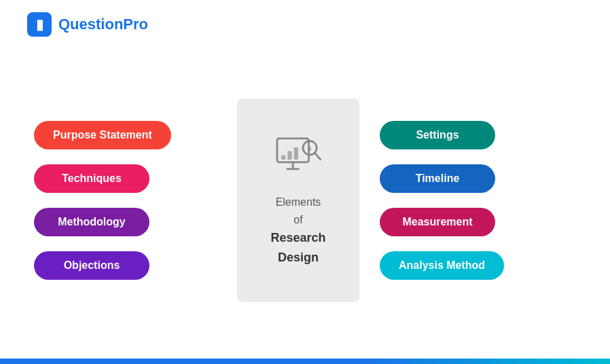 The width and height of the screenshot is (610, 364). Describe the element at coordinates (437, 179) in the screenshot. I see `pill-timeline: Timeline` at that location.